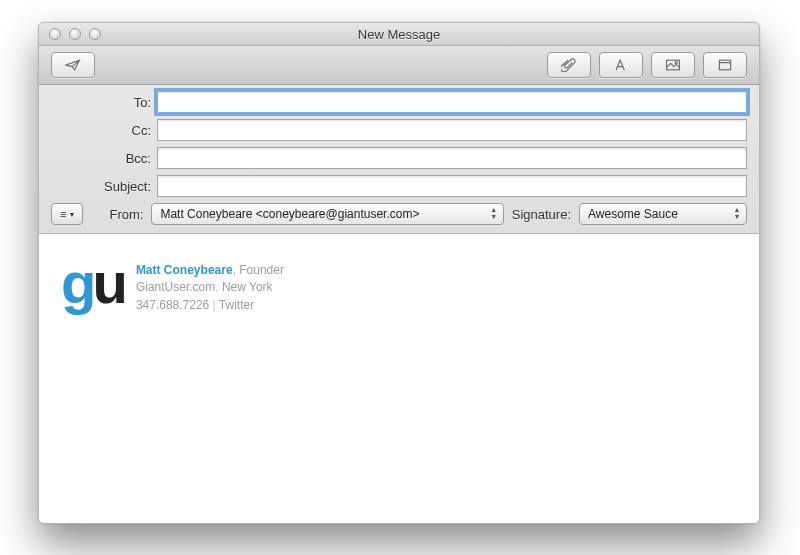 The height and width of the screenshot is (555, 800). What do you see at coordinates (76, 282) in the screenshot?
I see `logo-letter-g: g` at bounding box center [76, 282].